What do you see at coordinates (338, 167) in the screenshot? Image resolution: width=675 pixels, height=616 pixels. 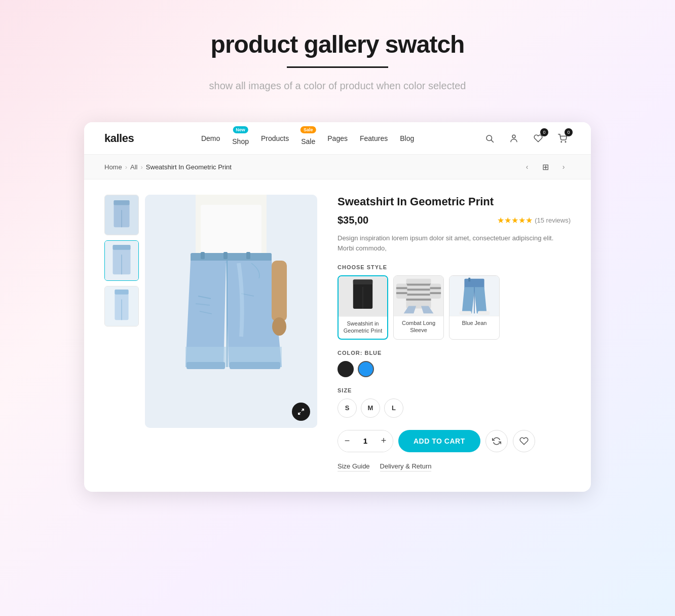 I see `breadcrumb-bar: Home › All › Sweatshirt In Geometric Pri…` at bounding box center [338, 167].